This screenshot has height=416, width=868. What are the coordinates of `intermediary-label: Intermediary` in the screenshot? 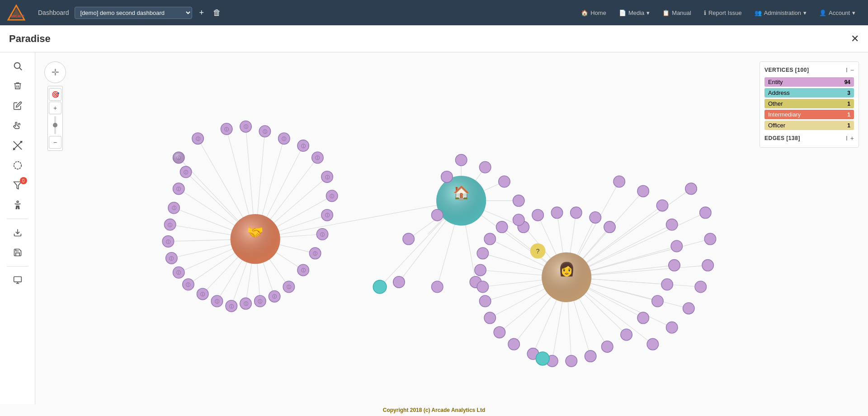 It's located at (784, 115).